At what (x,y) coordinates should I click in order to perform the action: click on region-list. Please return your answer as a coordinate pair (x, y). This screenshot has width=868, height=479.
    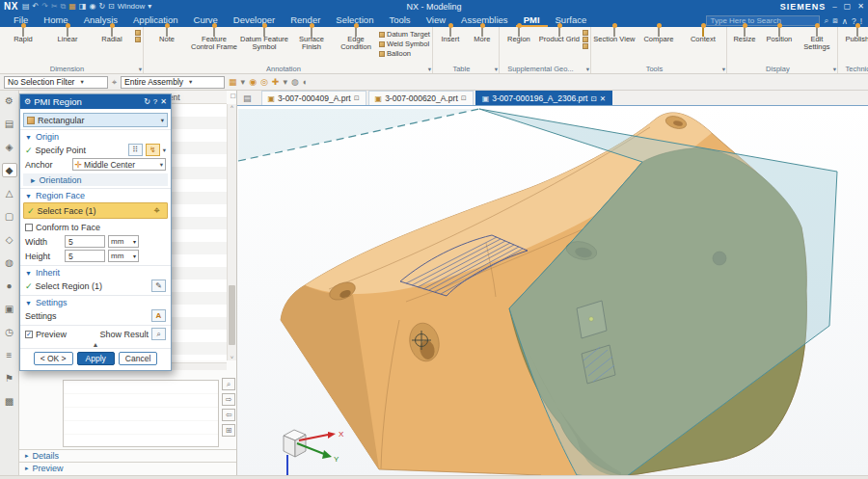
    Looking at the image, I should click on (141, 413).